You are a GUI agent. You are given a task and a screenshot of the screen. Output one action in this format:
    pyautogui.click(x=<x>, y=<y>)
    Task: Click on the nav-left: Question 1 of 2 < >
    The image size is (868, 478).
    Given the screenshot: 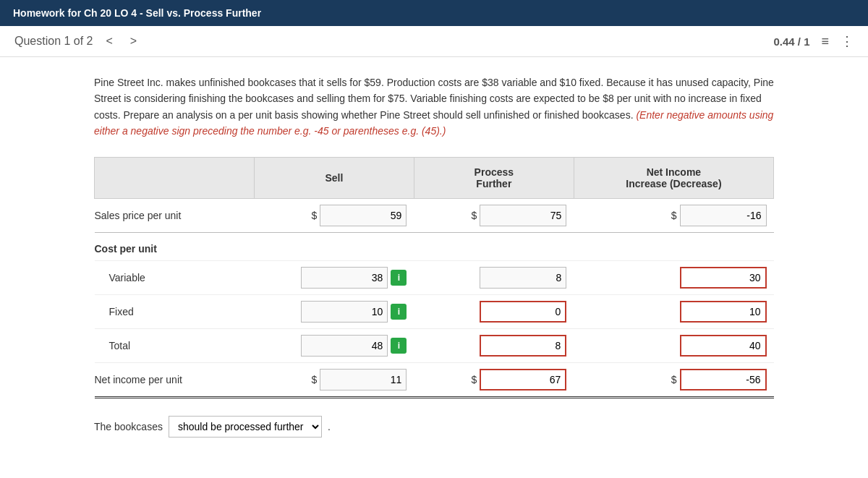 What is the action you would take?
    pyautogui.click(x=78, y=41)
    